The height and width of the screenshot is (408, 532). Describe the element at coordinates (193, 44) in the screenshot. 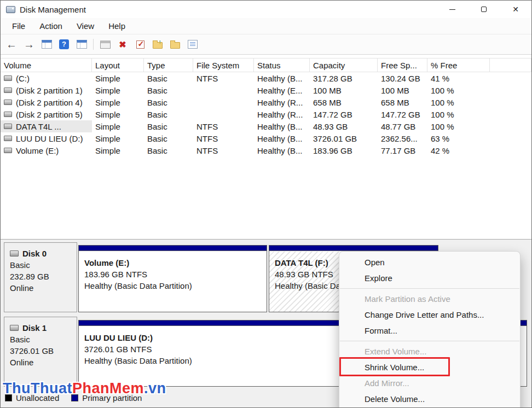

I see `customize-view-glyph` at that location.